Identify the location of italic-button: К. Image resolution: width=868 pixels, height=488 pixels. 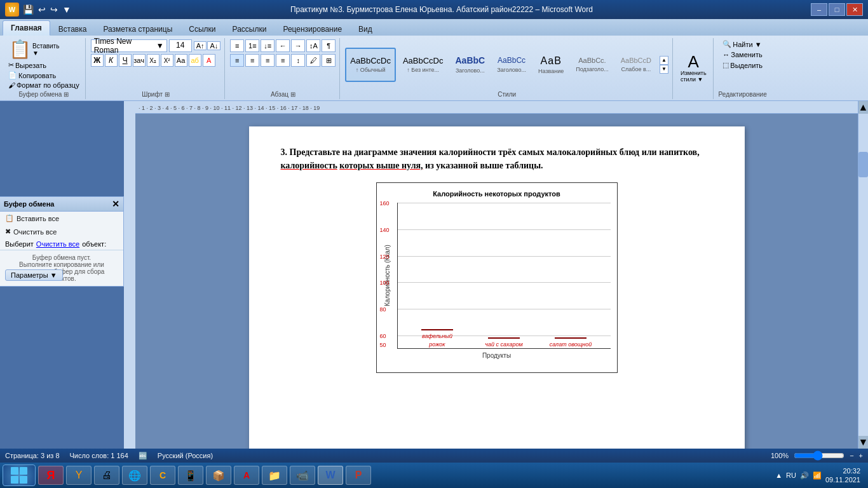
(111, 60).